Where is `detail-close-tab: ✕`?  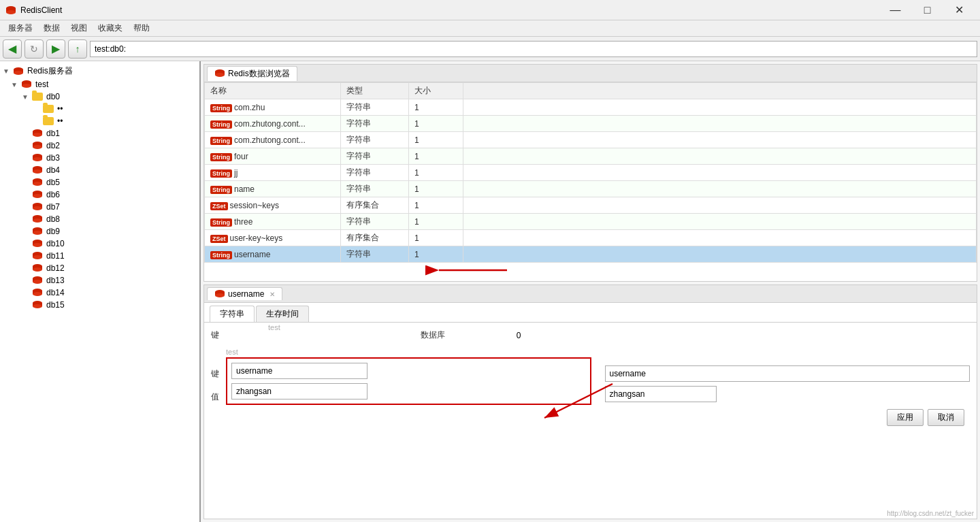
detail-close-tab: ✕ is located at coordinates (272, 294).